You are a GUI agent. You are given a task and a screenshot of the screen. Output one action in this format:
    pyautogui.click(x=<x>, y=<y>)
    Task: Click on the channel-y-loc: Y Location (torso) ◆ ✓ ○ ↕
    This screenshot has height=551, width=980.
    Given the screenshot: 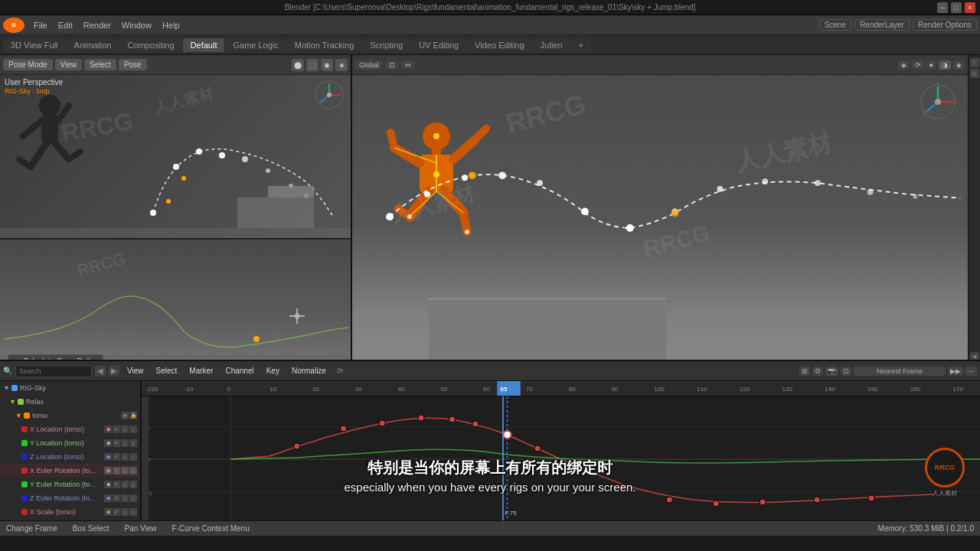 What is the action you would take?
    pyautogui.click(x=70, y=443)
    